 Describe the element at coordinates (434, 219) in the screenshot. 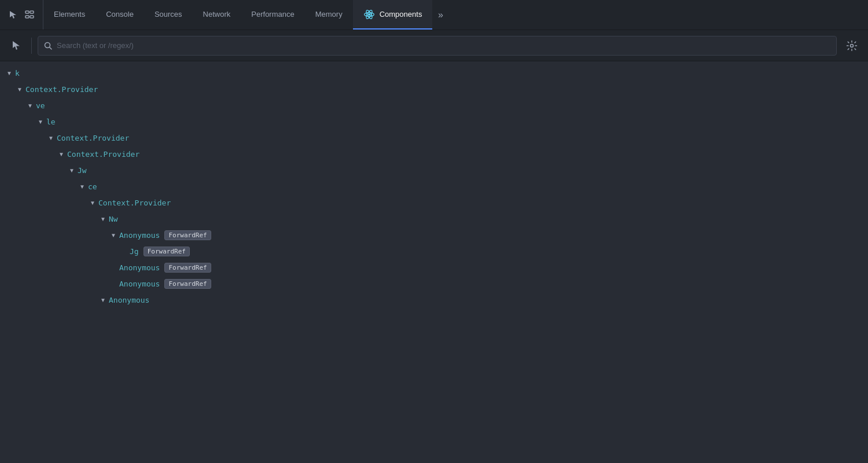

I see `tree-node: Nw` at that location.